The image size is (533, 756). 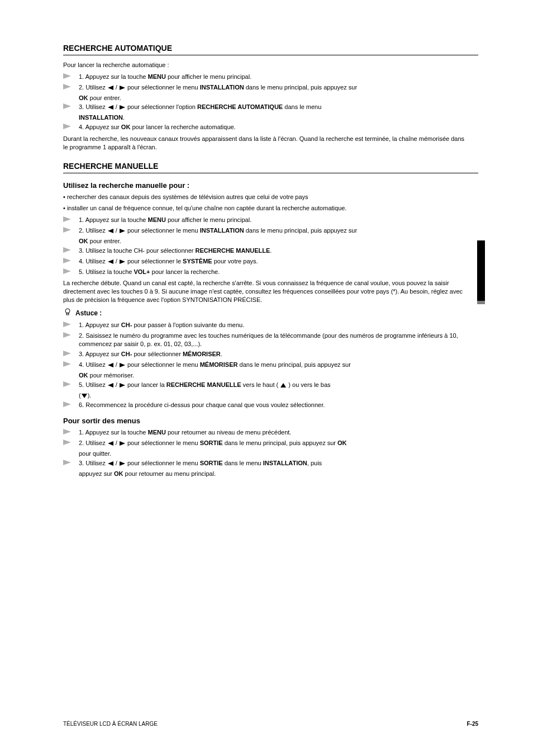 What do you see at coordinates (270, 251) in the screenshot?
I see `step-item: 3. Utilisez la touche CH- pour sélection…` at bounding box center [270, 251].